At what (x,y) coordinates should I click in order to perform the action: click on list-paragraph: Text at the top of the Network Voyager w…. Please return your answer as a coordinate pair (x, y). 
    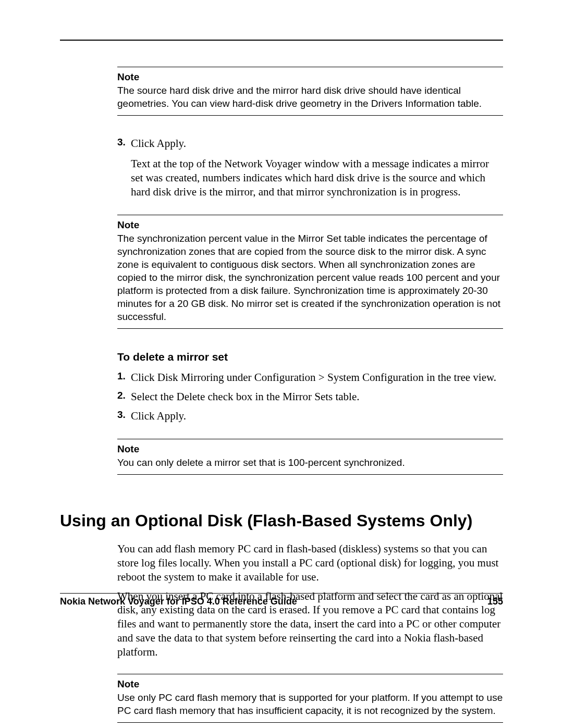
    Looking at the image, I should click on (317, 178).